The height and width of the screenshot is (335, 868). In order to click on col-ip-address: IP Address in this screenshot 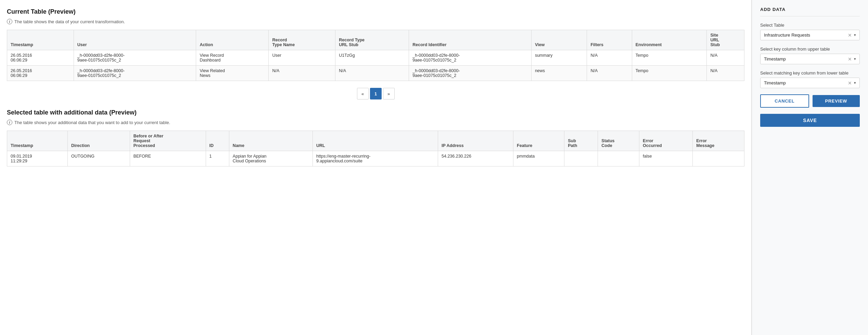, I will do `click(476, 141)`.